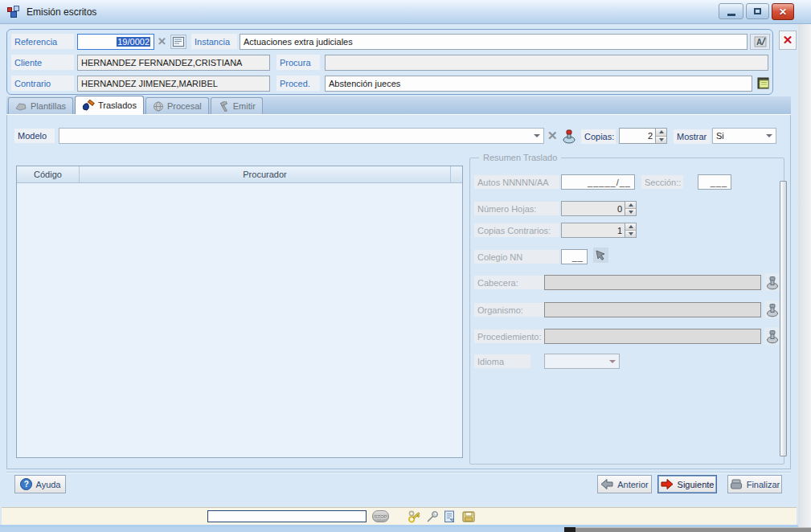 The height and width of the screenshot is (532, 811). What do you see at coordinates (40, 106) in the screenshot?
I see `tab-plantillas: Plantillas` at bounding box center [40, 106].